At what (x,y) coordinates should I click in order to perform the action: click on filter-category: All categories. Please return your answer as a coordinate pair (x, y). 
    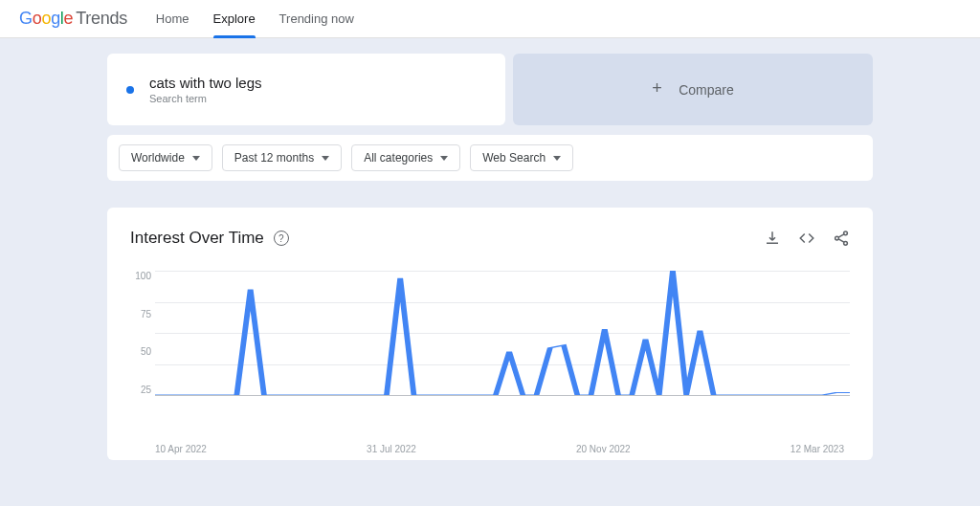
    Looking at the image, I should click on (406, 158).